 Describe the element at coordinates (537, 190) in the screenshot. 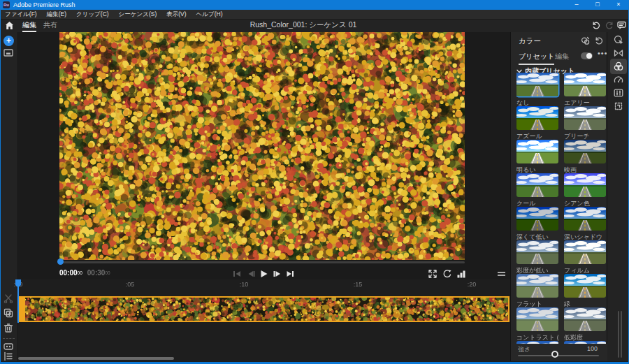

I see `preset-item: クール` at that location.